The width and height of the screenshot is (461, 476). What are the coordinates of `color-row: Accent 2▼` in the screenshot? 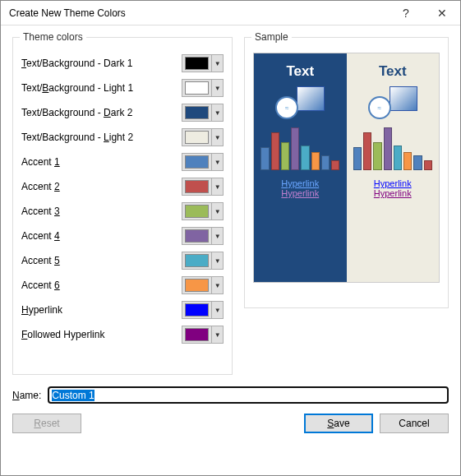 It's located at (122, 187).